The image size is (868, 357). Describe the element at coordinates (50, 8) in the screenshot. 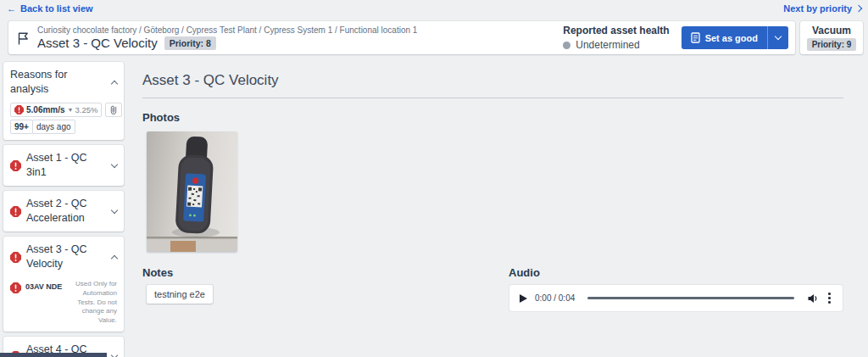

I see `back-to-list-link: ← Back to list view` at that location.